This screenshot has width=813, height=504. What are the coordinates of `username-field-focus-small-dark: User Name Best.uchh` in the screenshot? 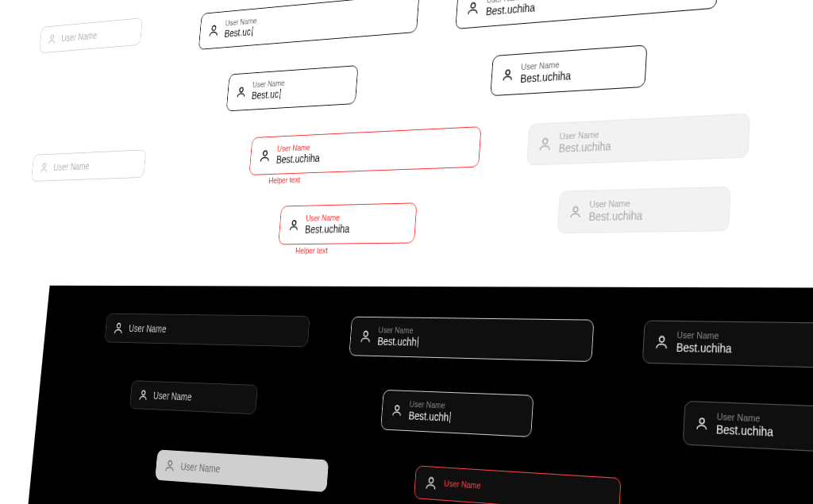 It's located at (457, 414).